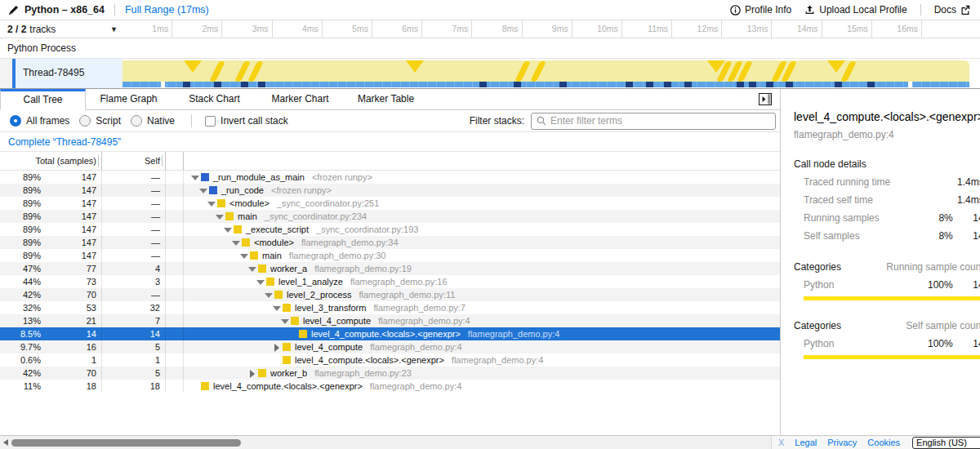 This screenshot has width=980, height=449. I want to click on thread-track-label: Thread-78495, so click(69, 73).